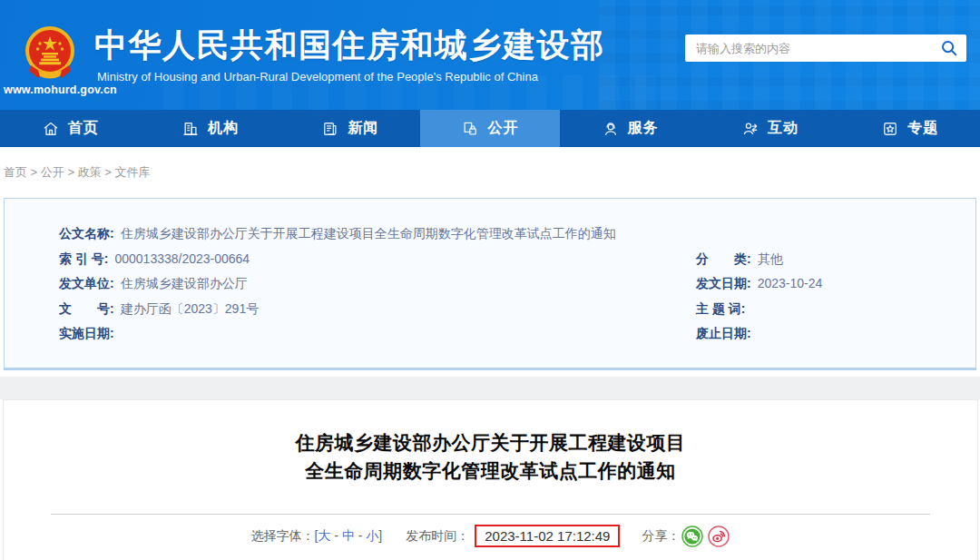  I want to click on font-size-small: 小, so click(372, 535).